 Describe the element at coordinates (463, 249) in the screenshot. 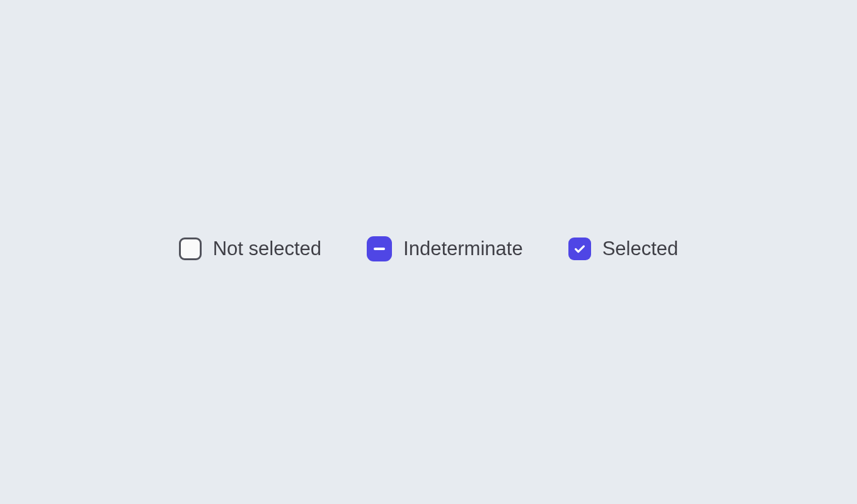

I see `checkbox-label-indeterminate: Indeterminate` at that location.